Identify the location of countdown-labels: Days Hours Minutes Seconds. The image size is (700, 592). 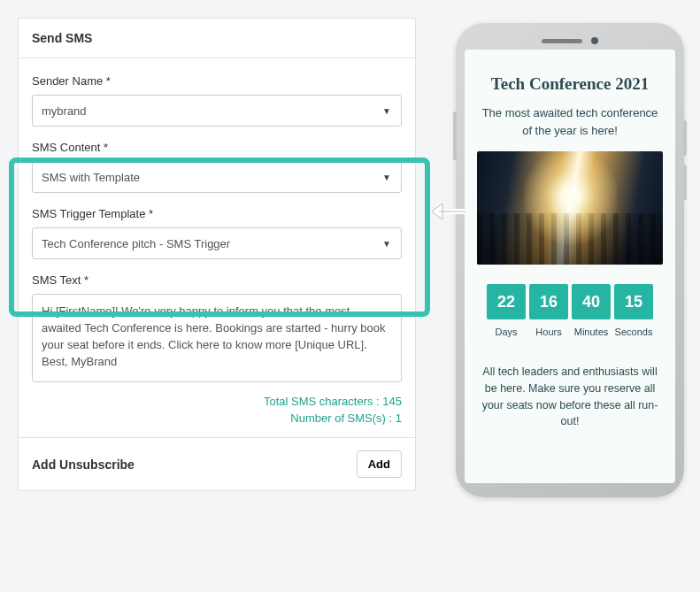
(570, 332).